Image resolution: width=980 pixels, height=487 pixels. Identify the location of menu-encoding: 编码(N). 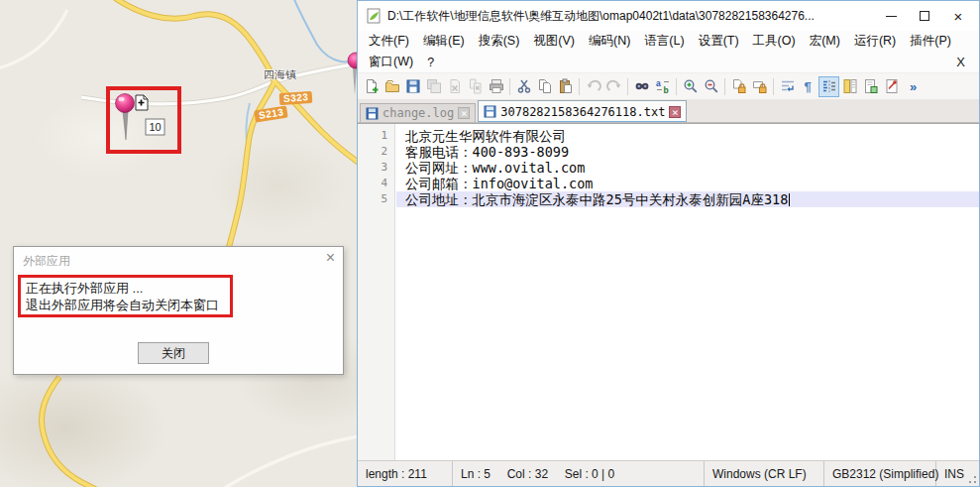
(609, 42).